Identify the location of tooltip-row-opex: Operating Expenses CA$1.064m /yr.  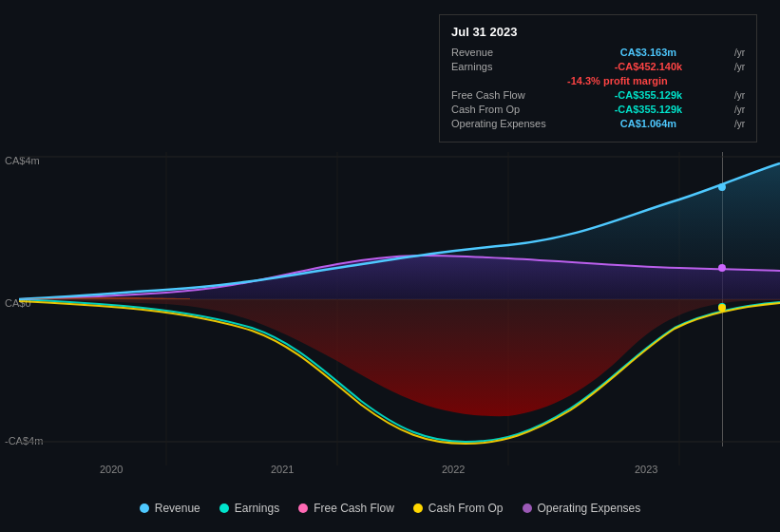
(599, 124).